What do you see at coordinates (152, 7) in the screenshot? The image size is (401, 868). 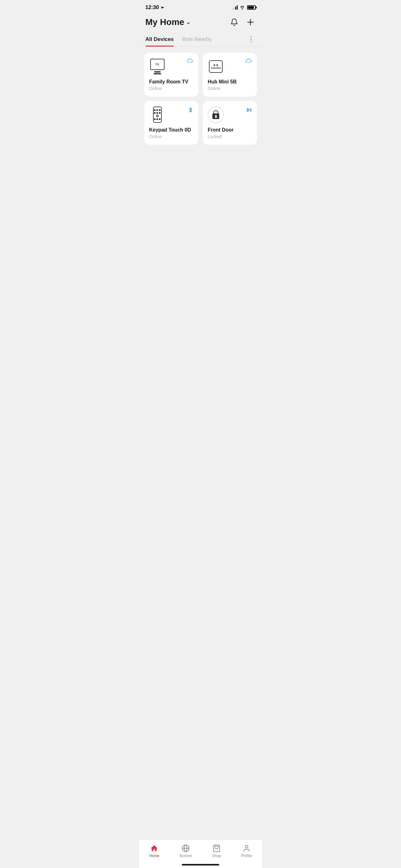 I see `time-display: 12:30` at bounding box center [152, 7].